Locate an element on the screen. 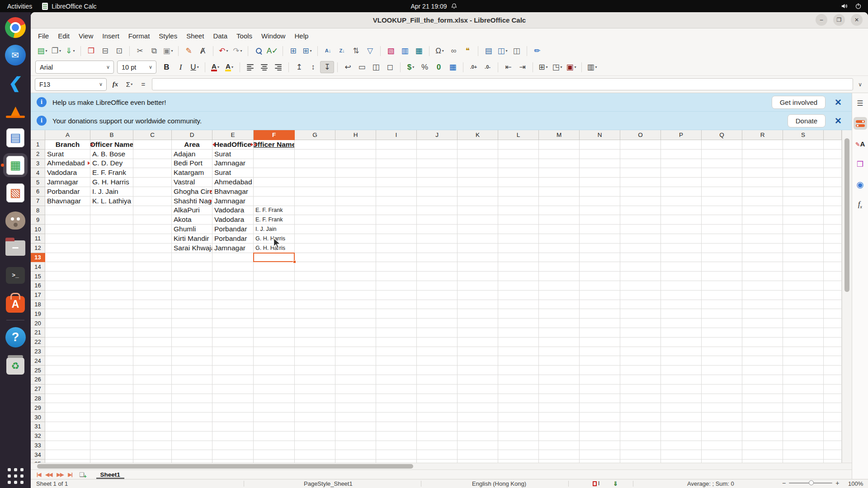 This screenshot has width=868, height=488. cell-D32 is located at coordinates (192, 436).